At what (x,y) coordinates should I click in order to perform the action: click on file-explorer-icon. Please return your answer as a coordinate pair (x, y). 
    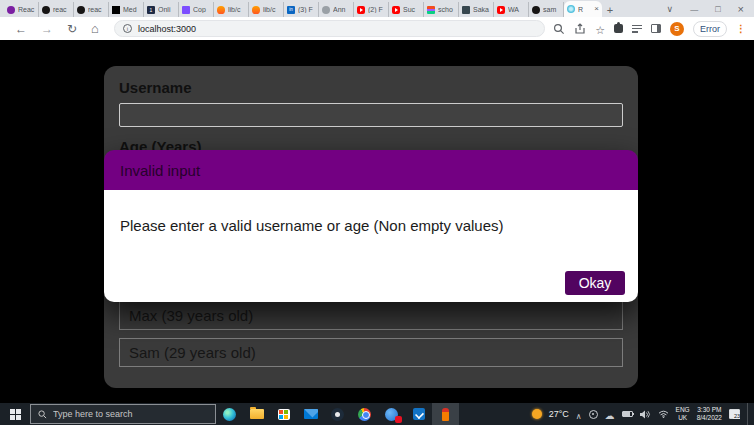
    Looking at the image, I should click on (257, 414).